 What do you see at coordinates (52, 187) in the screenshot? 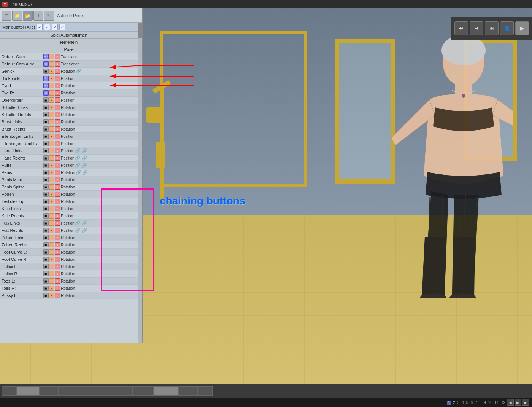
I see `icon-wave-ps: ~` at bounding box center [52, 187].